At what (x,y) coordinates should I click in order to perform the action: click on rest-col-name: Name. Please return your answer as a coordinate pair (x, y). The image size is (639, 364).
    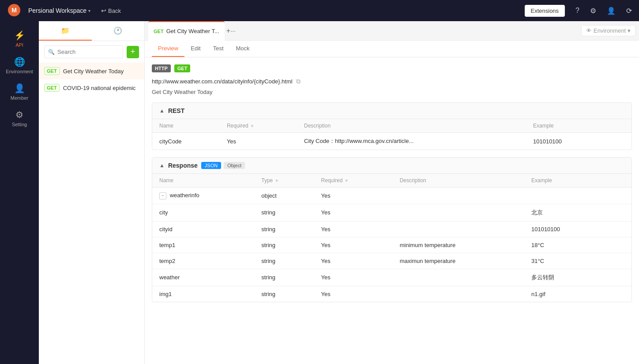
    Looking at the image, I should click on (186, 126).